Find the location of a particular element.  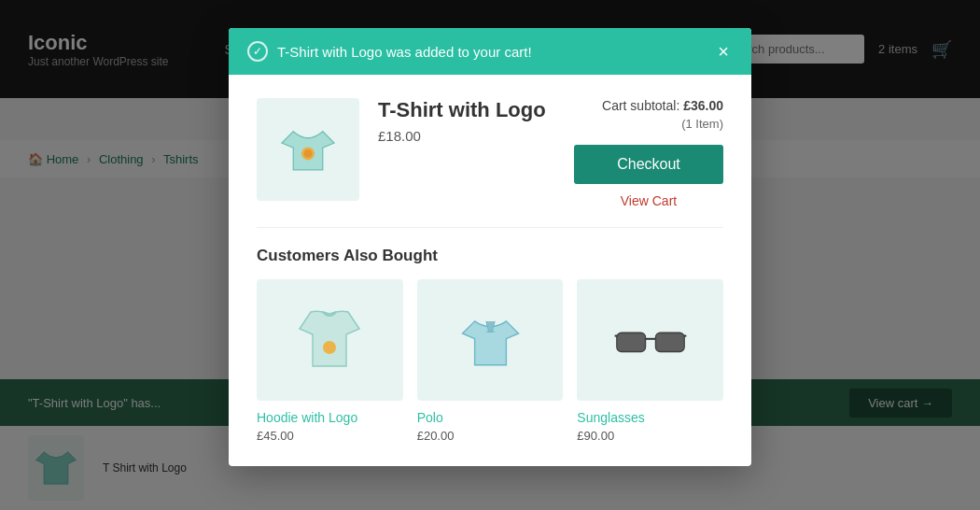

also-bought-price-2: £90.00 is located at coordinates (650, 435).